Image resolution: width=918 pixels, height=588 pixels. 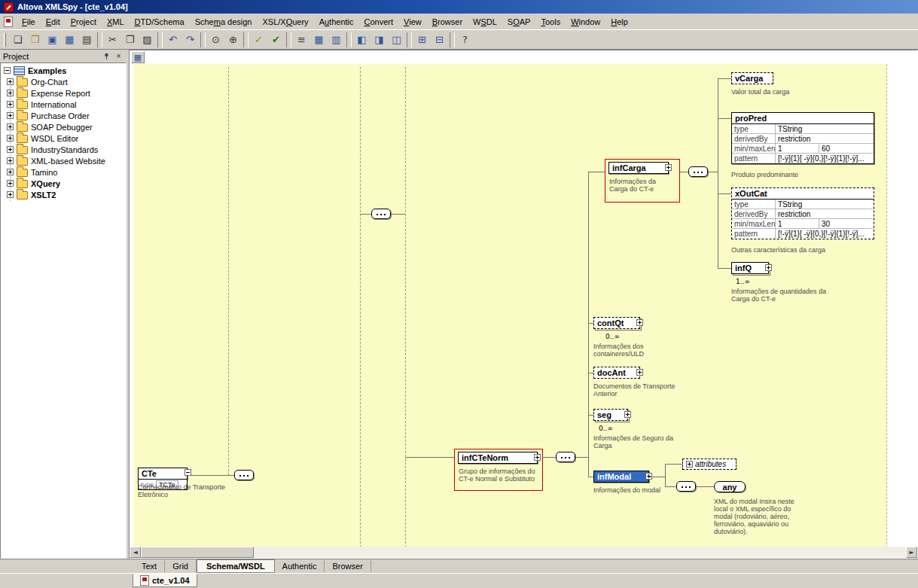 What do you see at coordinates (138, 57) in the screenshot?
I see `display-diagram-button: ▦` at bounding box center [138, 57].